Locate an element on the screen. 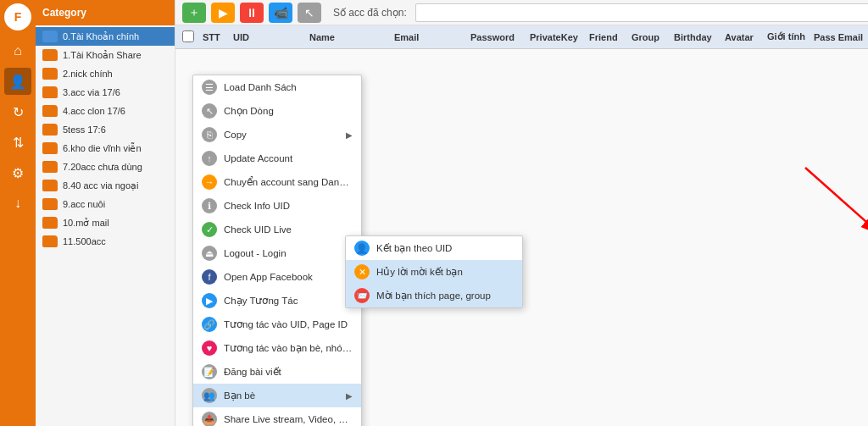 The height and width of the screenshot is (426, 868). play-button: ▶ is located at coordinates (223, 13).